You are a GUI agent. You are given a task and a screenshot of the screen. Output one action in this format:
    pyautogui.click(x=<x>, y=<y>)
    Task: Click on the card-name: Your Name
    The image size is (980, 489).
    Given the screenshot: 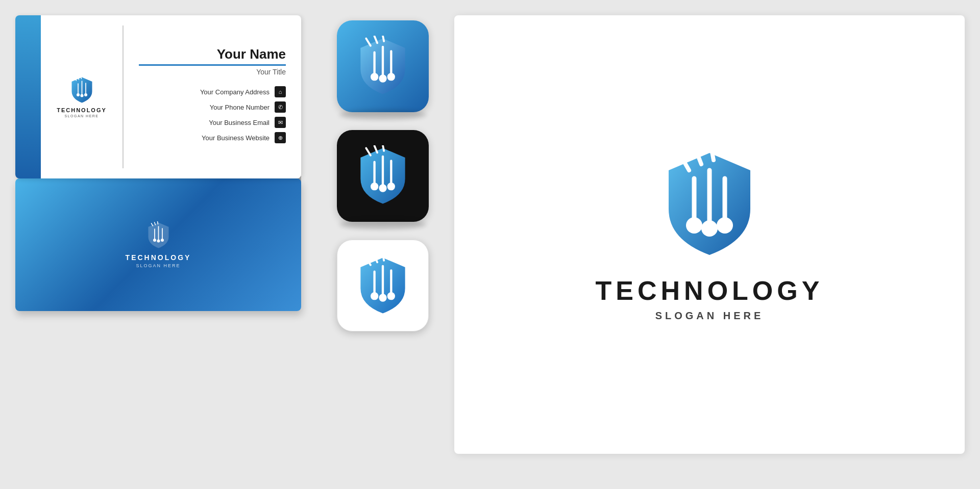 What is the action you would take?
    pyautogui.click(x=212, y=56)
    